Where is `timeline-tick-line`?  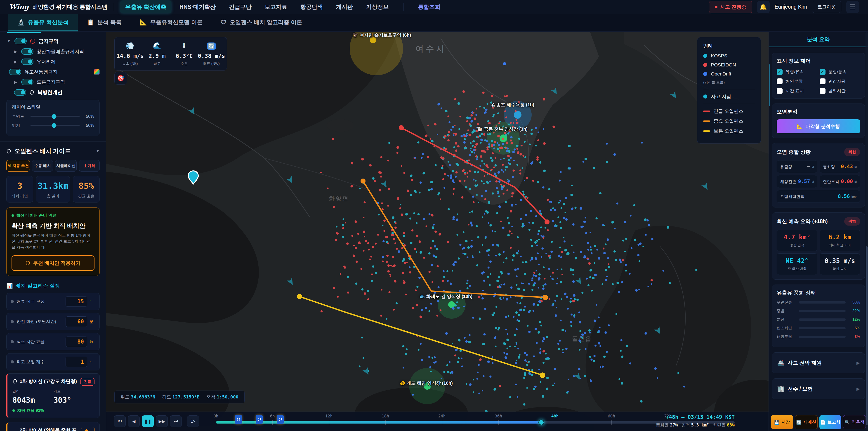 timeline-tick-line is located at coordinates (385, 423).